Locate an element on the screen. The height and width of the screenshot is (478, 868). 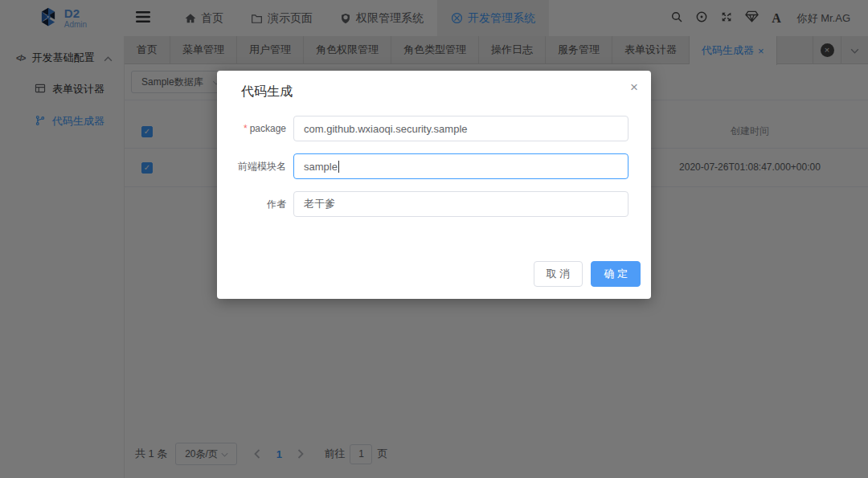
confirm-button: 确 定 is located at coordinates (616, 274).